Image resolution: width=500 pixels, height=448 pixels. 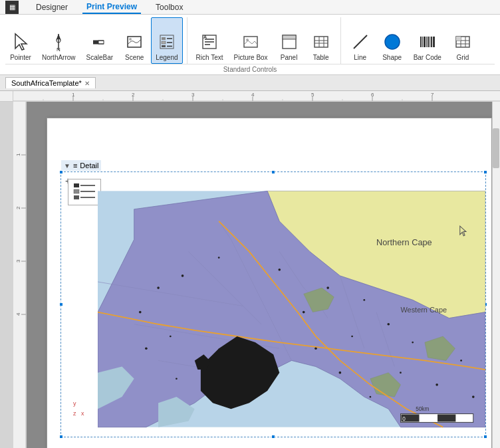 I want to click on tool-legend: Legend, so click(x=166, y=41).